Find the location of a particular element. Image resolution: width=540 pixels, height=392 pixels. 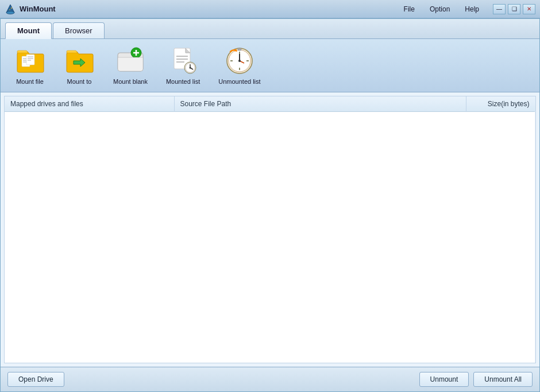

menu-help: Help is located at coordinates (472, 9).